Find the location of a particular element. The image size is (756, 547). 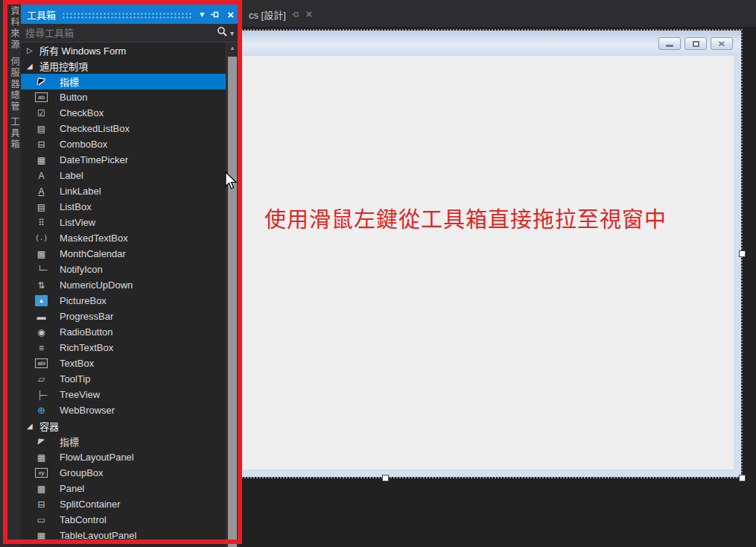

toolbox-item: └─ NotifyIcon is located at coordinates (124, 270).